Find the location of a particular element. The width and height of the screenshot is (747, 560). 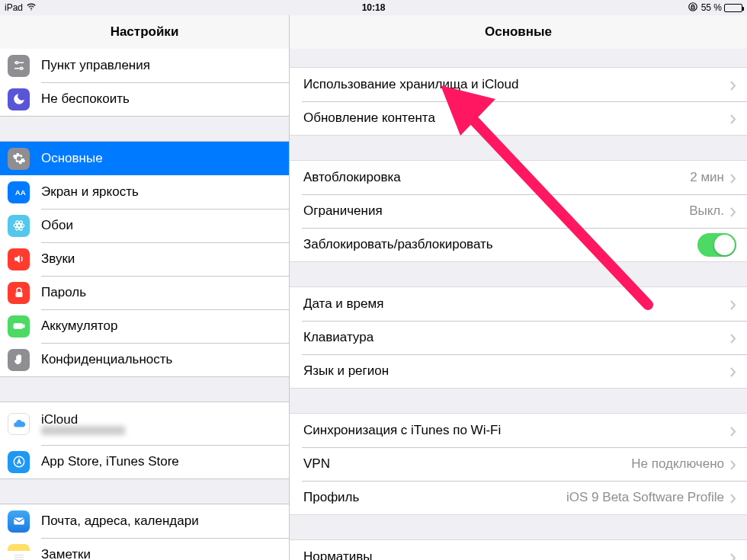

row-background-refresh: Обновление контента is located at coordinates (518, 118).